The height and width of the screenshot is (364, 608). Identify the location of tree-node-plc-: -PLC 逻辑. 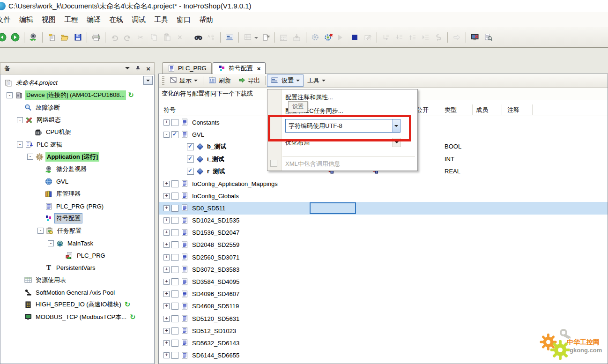
(77, 144).